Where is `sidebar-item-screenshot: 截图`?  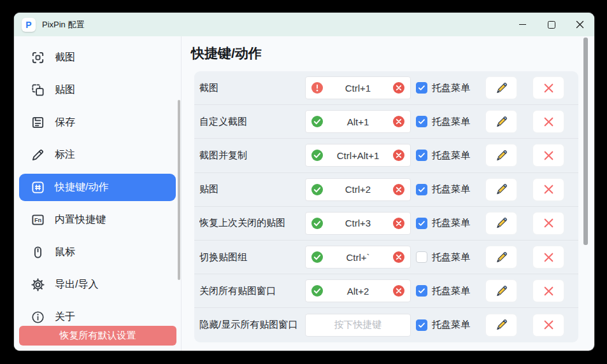
sidebar-item-screenshot: 截图 is located at coordinates (97, 57).